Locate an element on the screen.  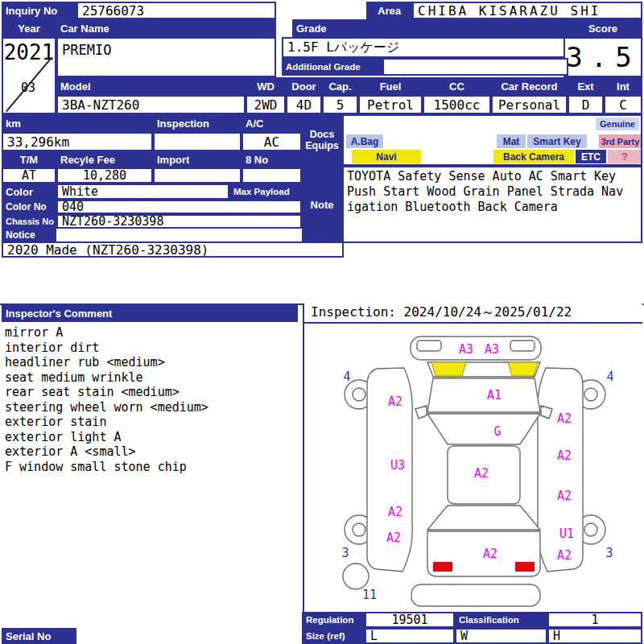
inquiry-no-label: Inquiry No is located at coordinates (39, 10).